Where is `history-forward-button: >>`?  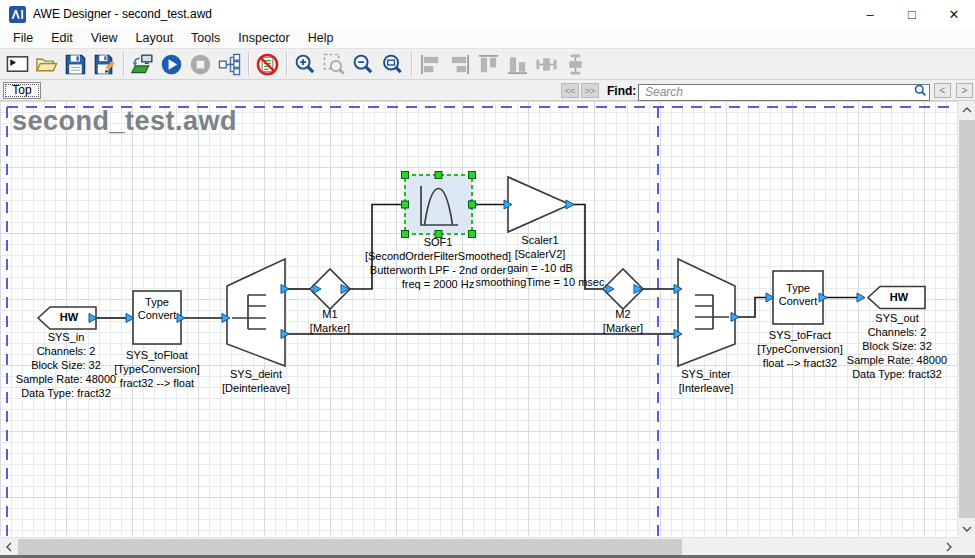
history-forward-button: >> is located at coordinates (590, 90).